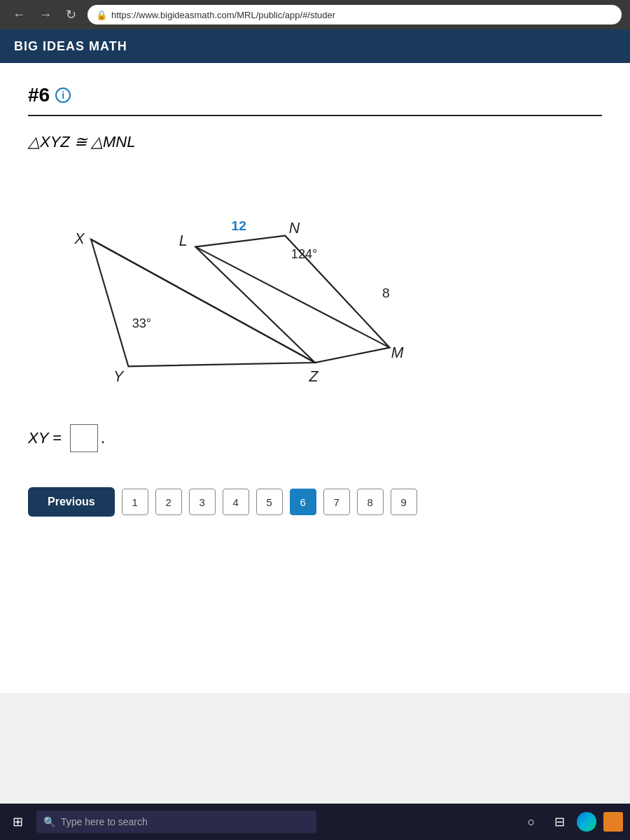  What do you see at coordinates (398, 353) in the screenshot?
I see `label-m: M` at bounding box center [398, 353].